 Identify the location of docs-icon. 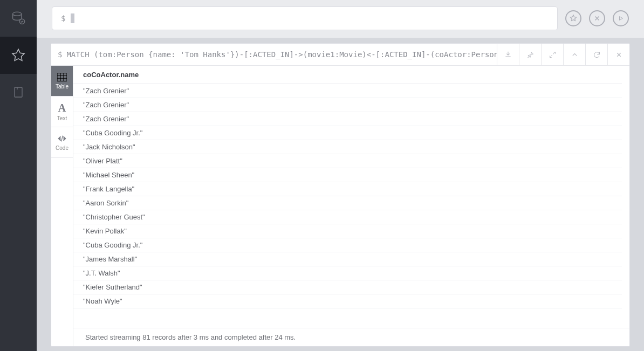
(18, 92).